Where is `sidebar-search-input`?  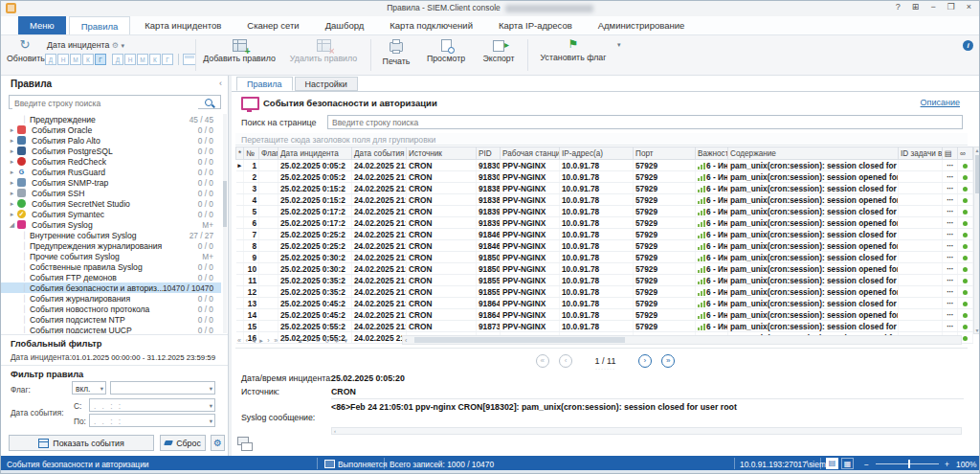
sidebar-search-input is located at coordinates (105, 103).